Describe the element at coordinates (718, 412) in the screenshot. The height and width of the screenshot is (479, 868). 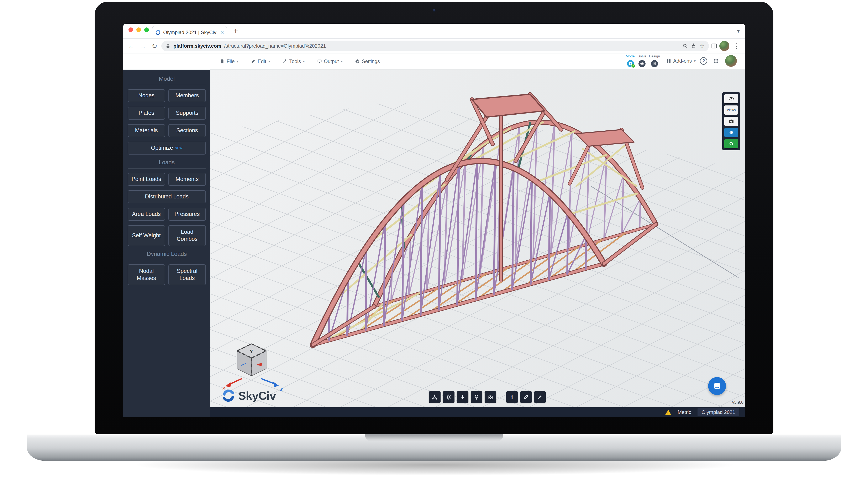
I see `project-name: Olympiad 2021` at that location.